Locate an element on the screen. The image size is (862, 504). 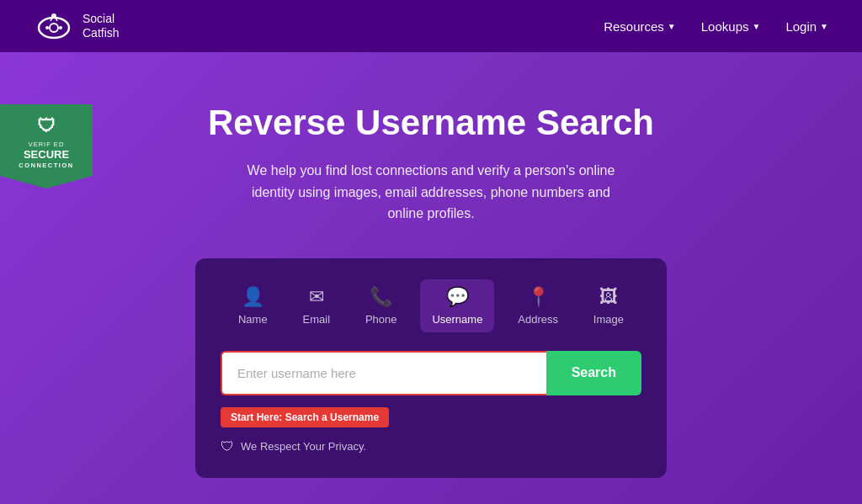
image-icon: 🖼 is located at coordinates (609, 297).